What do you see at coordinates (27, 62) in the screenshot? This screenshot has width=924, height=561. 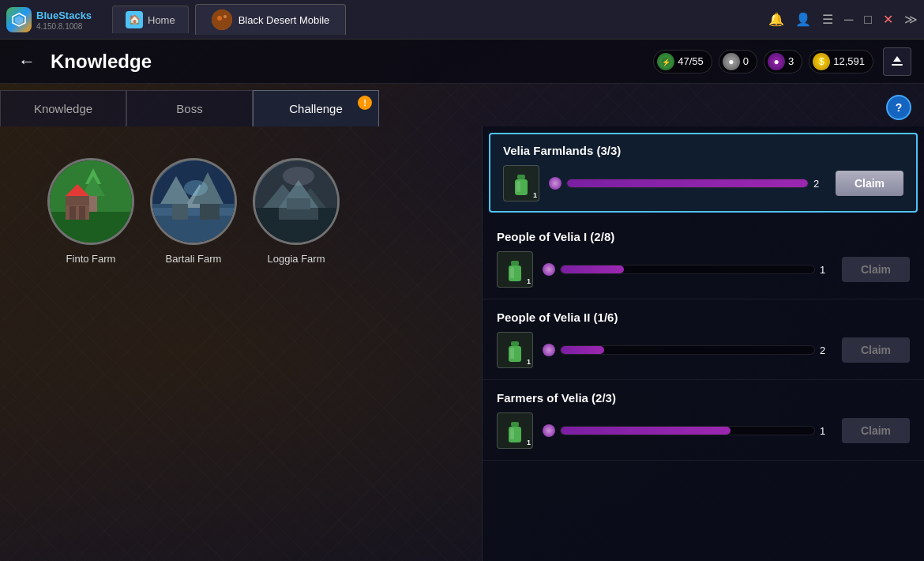 I see `back-button: ←` at bounding box center [27, 62].